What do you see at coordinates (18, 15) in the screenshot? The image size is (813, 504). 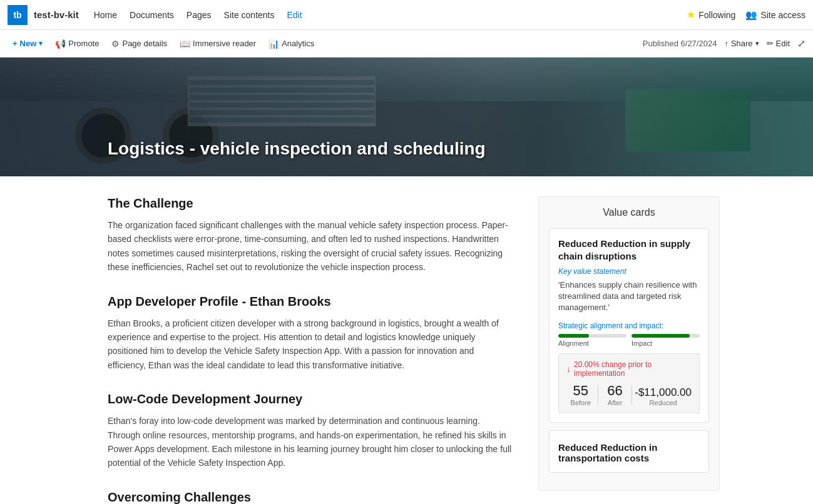 I see `site-logo: tb` at bounding box center [18, 15].